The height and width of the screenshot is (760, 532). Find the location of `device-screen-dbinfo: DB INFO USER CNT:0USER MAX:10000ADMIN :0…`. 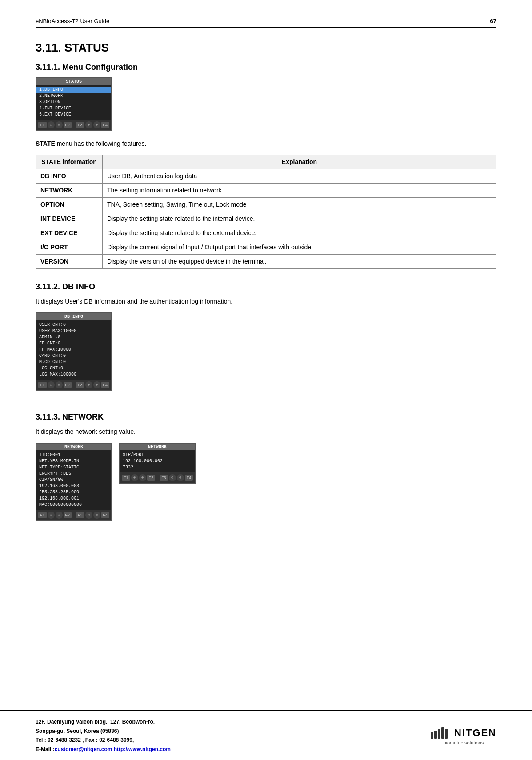

device-screen-dbinfo: DB INFO USER CNT:0USER MAX:10000ADMIN :0… is located at coordinates (74, 352).